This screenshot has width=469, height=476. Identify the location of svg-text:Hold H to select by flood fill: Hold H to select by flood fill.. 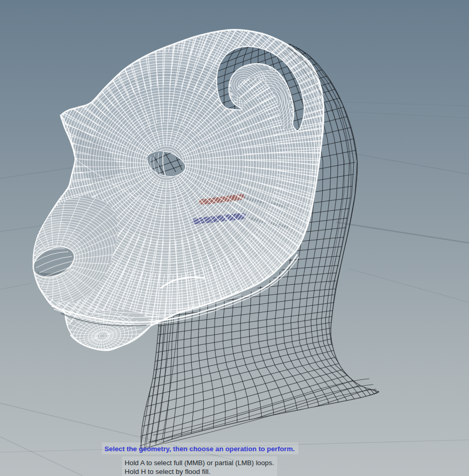
(168, 471).